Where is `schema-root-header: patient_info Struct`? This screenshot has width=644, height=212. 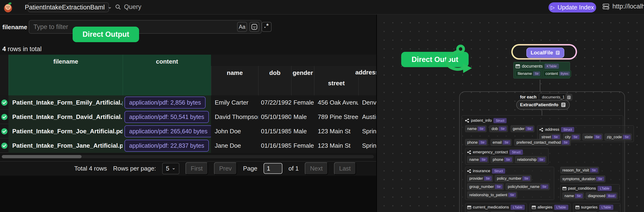 schema-root-header: patient_info Struct is located at coordinates (542, 121).